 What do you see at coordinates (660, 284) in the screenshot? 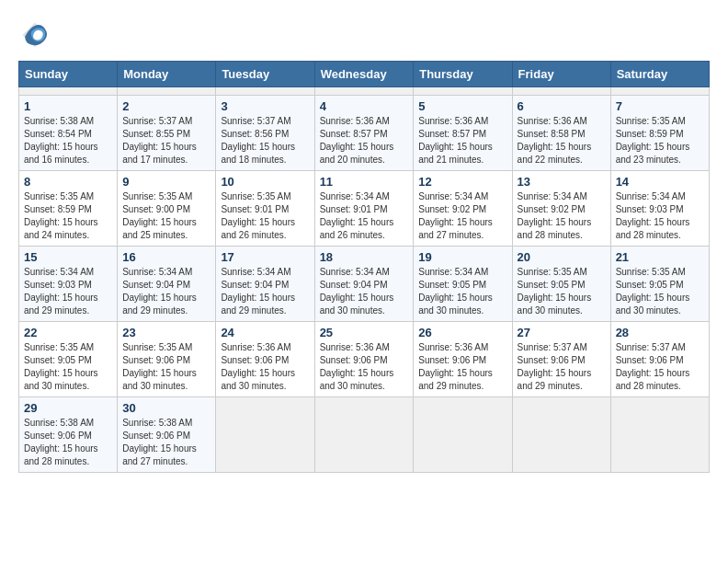
I see `calendar-cell: 21Sunrise: 5:35 AM Sunset: 9:05 PM Dayli…` at bounding box center [660, 284].